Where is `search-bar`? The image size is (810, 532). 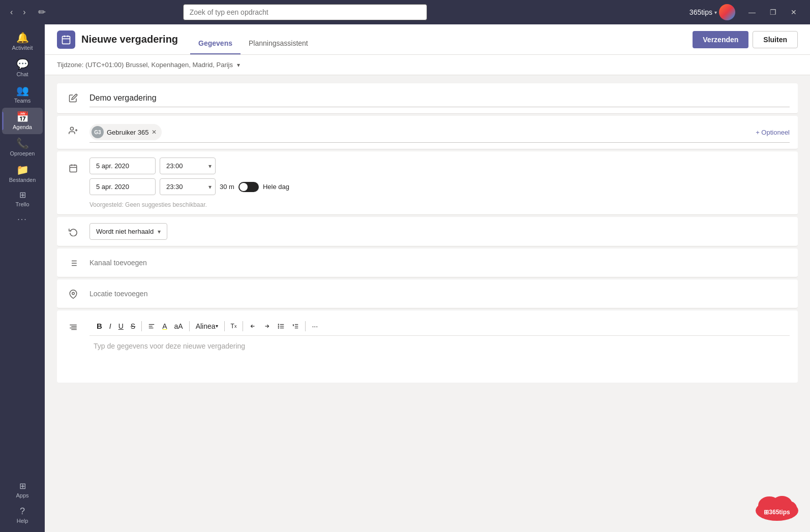 search-bar is located at coordinates (305, 12).